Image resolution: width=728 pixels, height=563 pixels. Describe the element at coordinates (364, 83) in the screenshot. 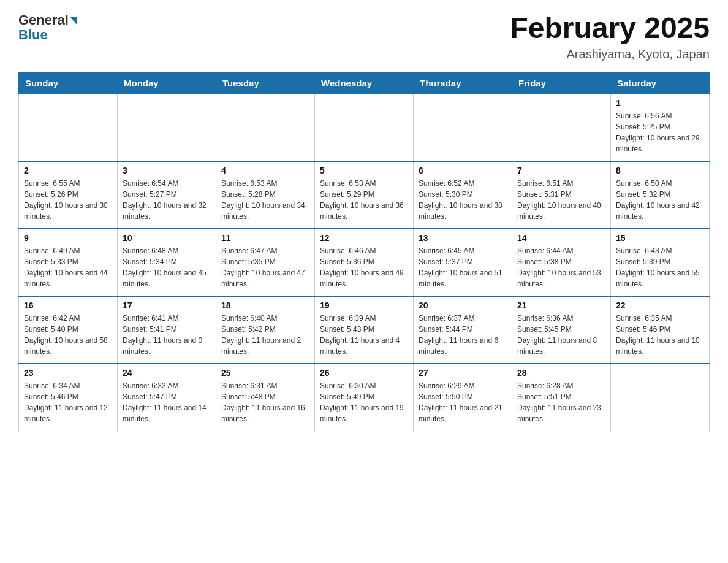

I see `weekday-header-row: SundayMondayTuesdayWednesdayThursdayFrid…` at that location.